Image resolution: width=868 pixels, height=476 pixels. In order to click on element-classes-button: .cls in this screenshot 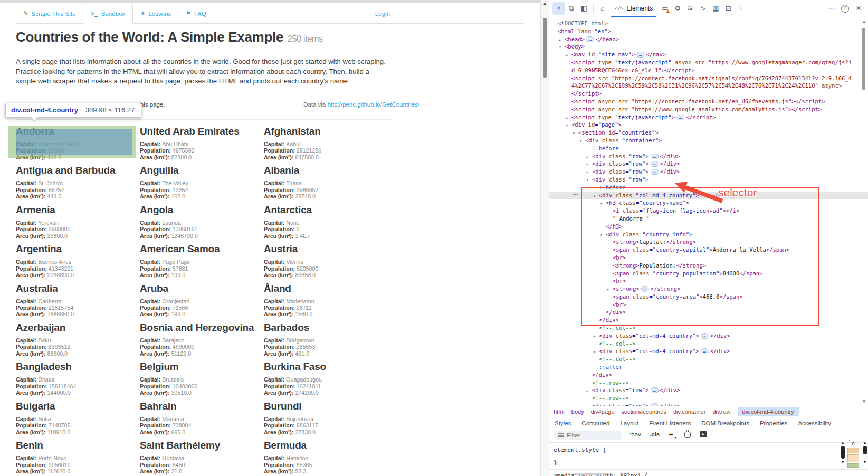, I will do `click(654, 434)`.